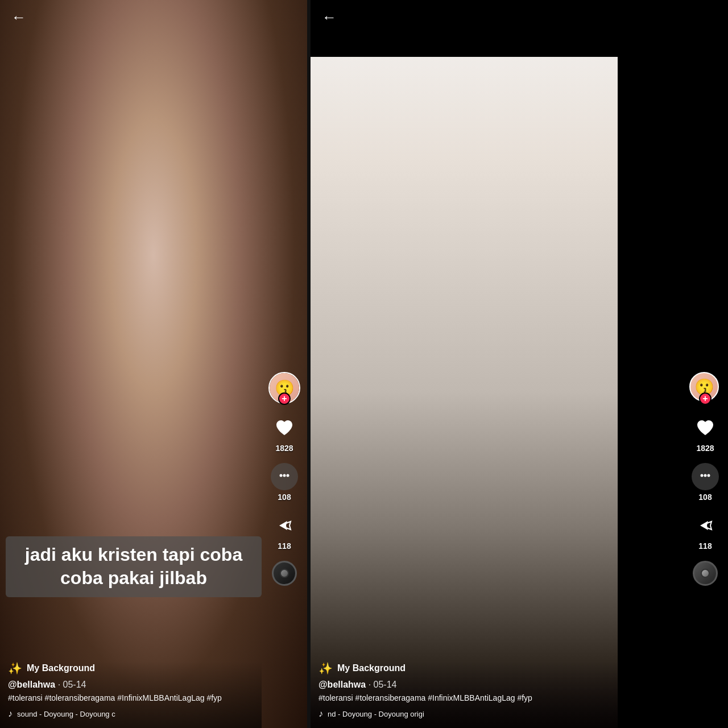 Image resolution: width=728 pixels, height=728 pixels. Describe the element at coordinates (705, 433) in the screenshot. I see `right-like-button: 1828` at that location.